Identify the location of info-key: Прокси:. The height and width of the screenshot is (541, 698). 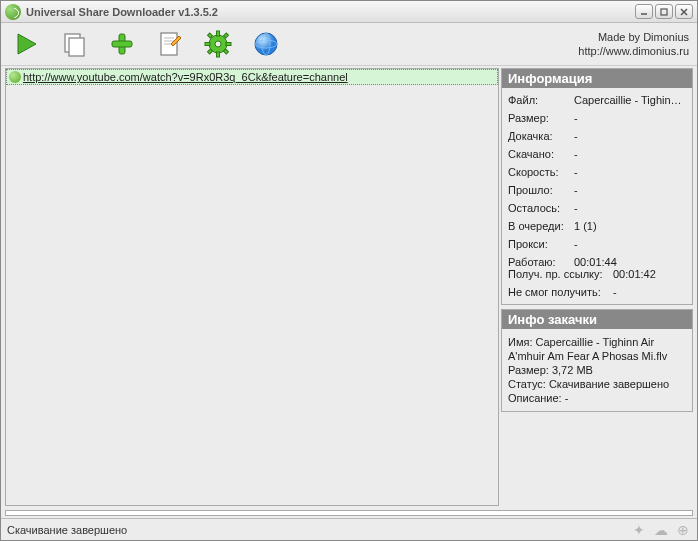
(541, 244).